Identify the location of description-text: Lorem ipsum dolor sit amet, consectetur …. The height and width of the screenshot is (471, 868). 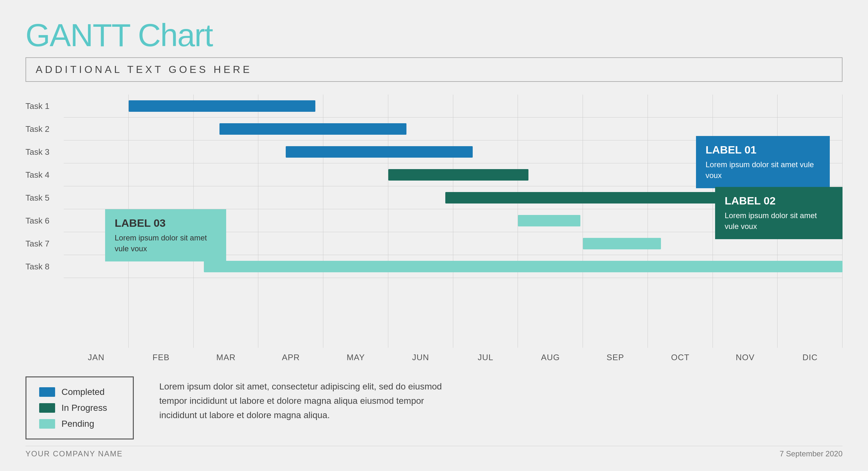
(303, 399).